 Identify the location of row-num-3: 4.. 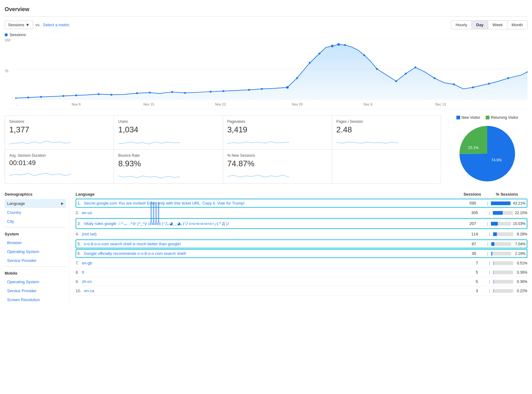
(77, 234).